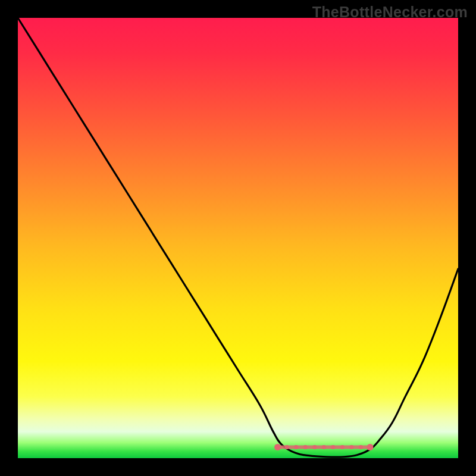 The width and height of the screenshot is (476, 476). I want to click on branding-watermark: TheBottleNecker.com, so click(390, 12).